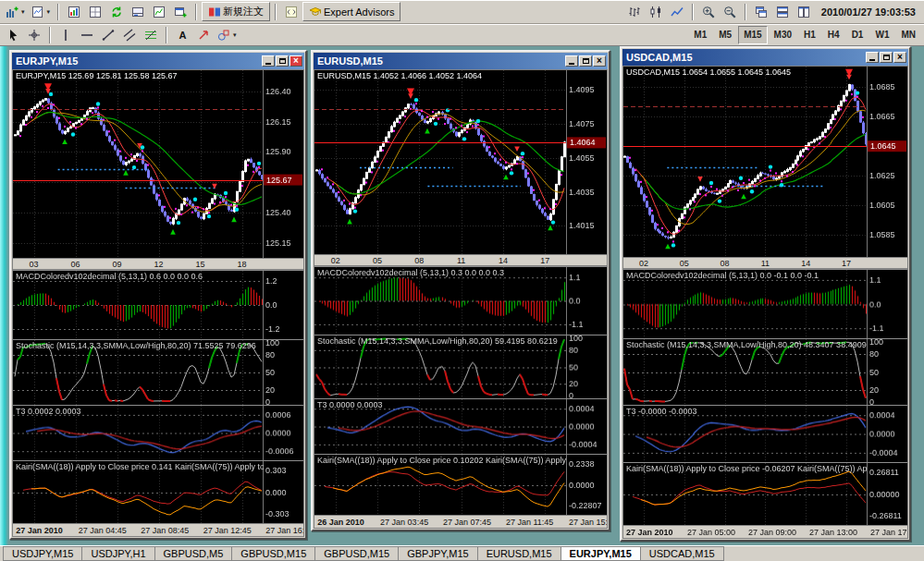  I want to click on timeframe-m5-button: M5, so click(725, 35).